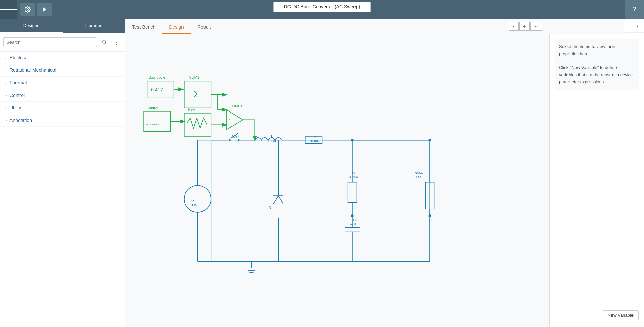  I want to click on sidebar-search-area: ⋮, so click(62, 42).